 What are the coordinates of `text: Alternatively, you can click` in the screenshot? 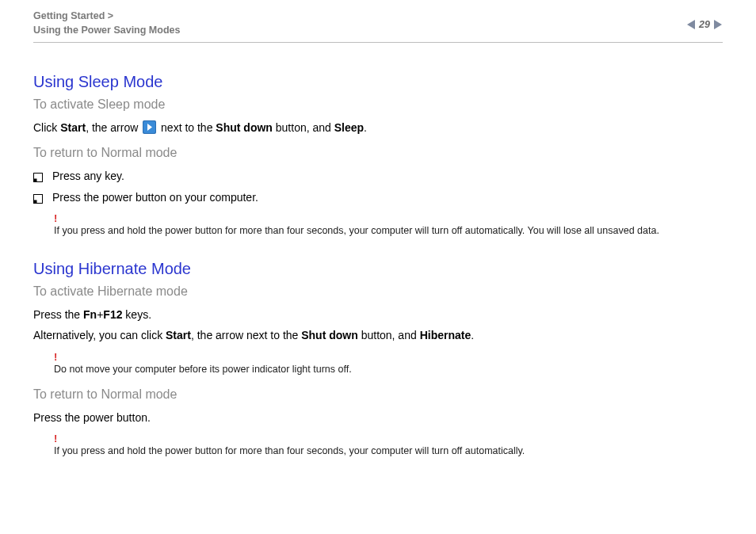 It's located at (100, 335).